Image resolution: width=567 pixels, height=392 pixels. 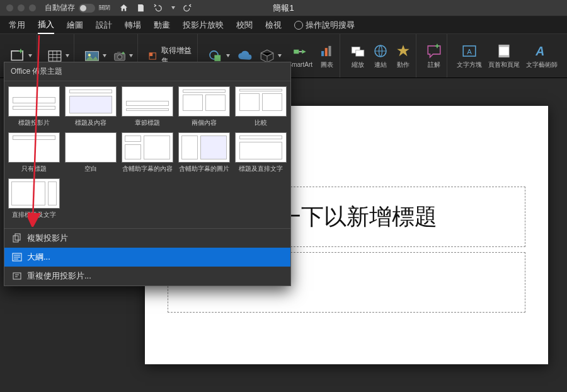 What do you see at coordinates (330, 25) in the screenshot?
I see `tell-me-label: 操作說明搜尋` at bounding box center [330, 25].